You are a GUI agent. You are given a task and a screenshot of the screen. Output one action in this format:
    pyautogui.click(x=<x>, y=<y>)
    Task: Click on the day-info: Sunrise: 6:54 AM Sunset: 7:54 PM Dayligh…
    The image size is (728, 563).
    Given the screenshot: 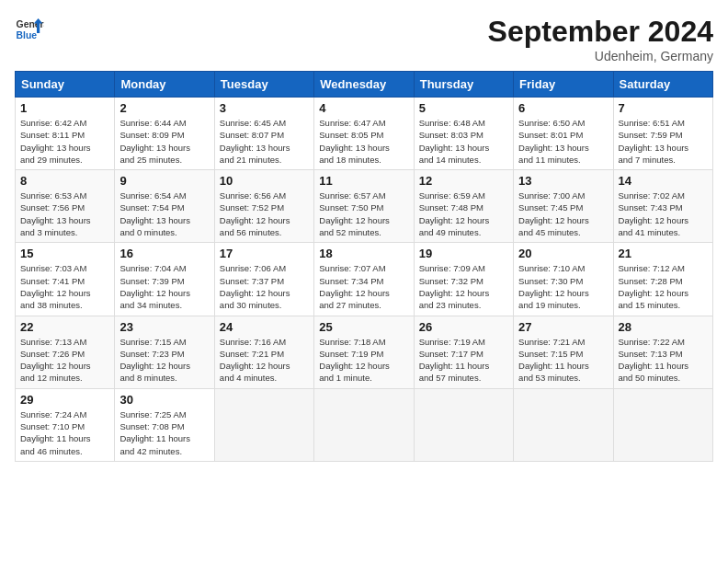 What is the action you would take?
    pyautogui.click(x=164, y=213)
    